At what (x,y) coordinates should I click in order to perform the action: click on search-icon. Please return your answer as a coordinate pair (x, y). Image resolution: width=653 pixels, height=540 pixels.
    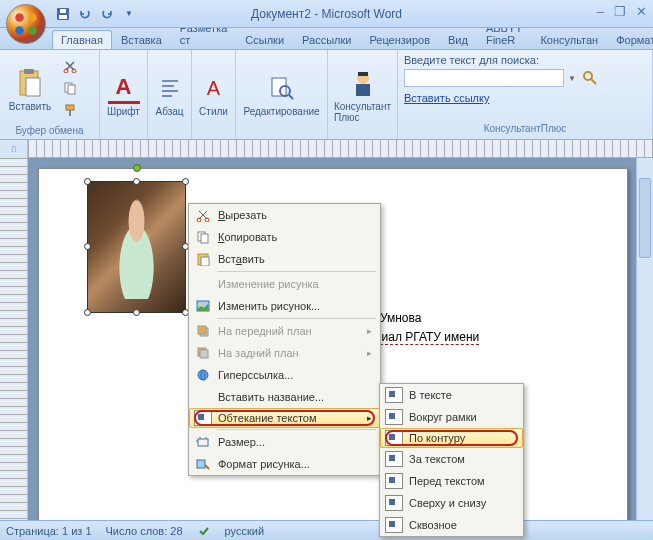
    Looking at the image, I should click on (590, 78).